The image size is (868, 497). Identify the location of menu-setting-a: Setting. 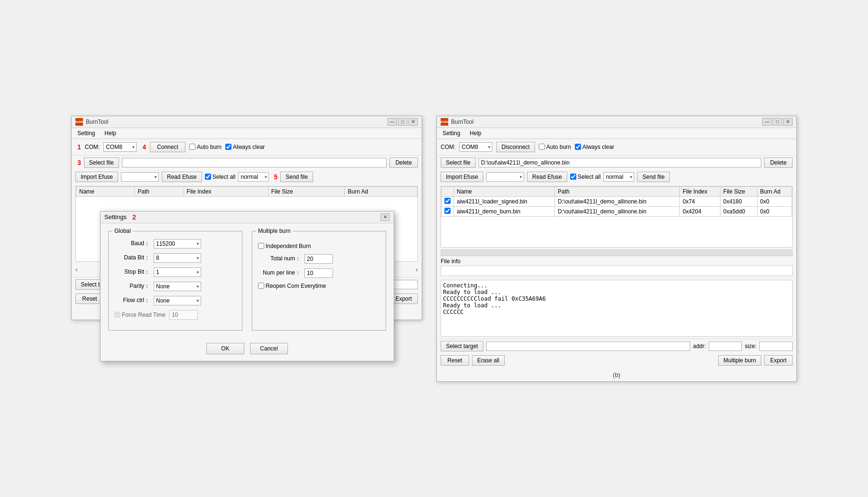
(86, 133).